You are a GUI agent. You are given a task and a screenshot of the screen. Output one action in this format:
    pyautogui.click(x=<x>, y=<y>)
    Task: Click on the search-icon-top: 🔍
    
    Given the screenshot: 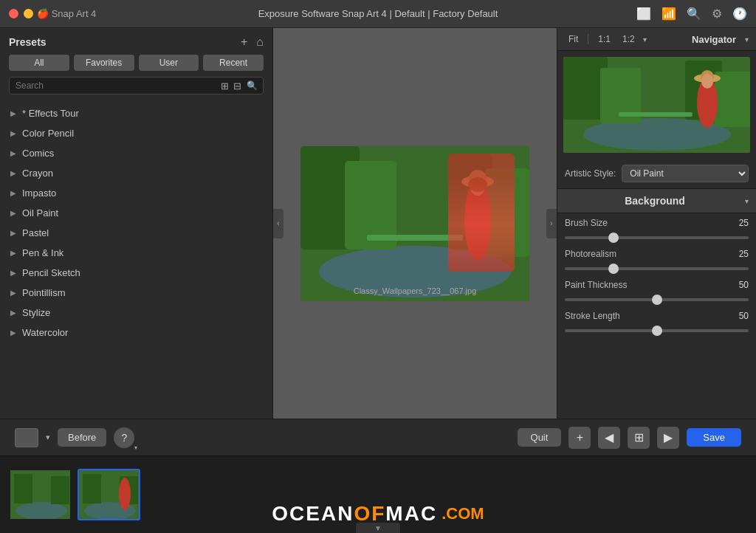 What is the action you would take?
    pyautogui.click(x=694, y=13)
    